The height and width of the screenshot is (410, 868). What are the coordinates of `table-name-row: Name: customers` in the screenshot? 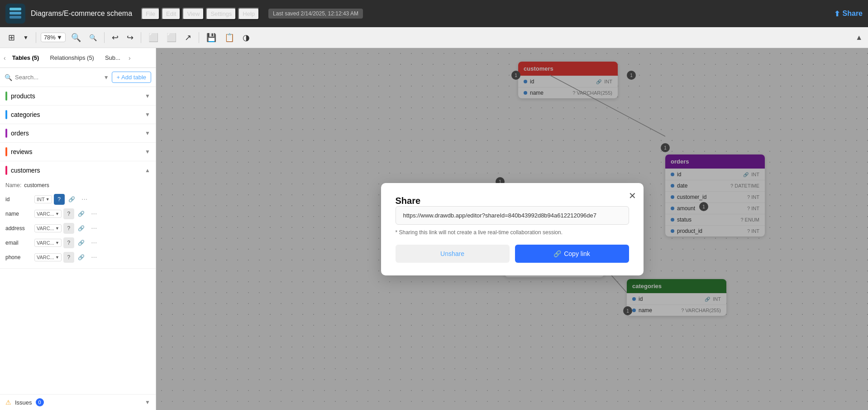 It's located at (78, 185).